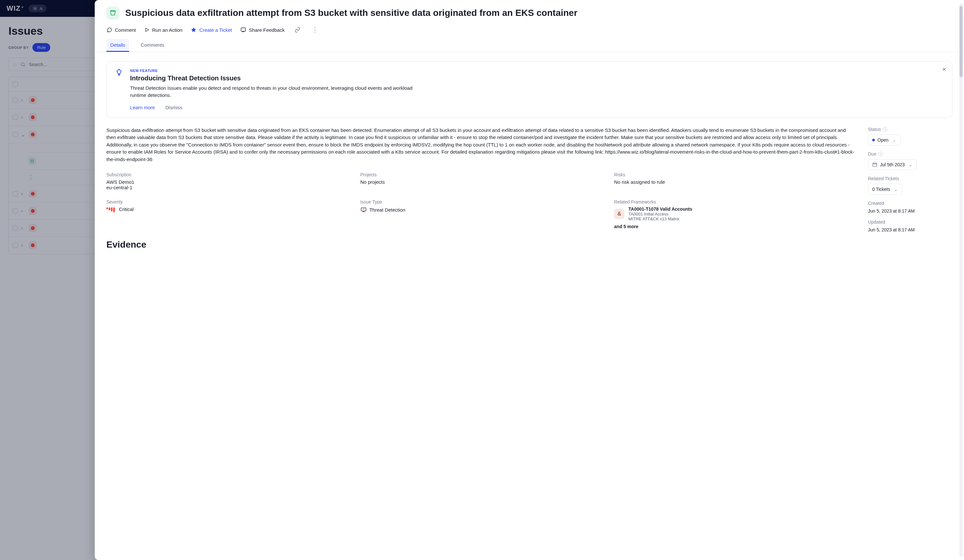 The height and width of the screenshot is (560, 964). What do you see at coordinates (481, 175) in the screenshot?
I see `projects-label: Projects` at bounding box center [481, 175].